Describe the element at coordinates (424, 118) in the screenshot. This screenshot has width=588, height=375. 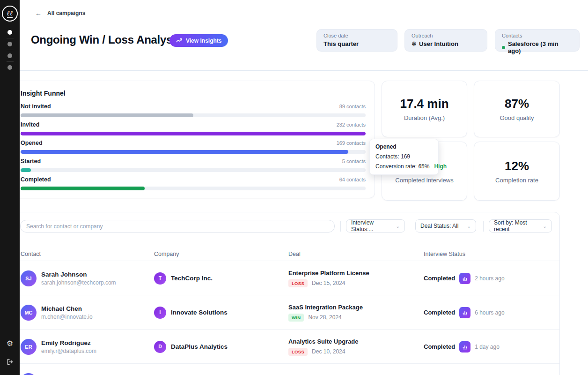
I see `stat-label: Duration (Avg.)` at that location.